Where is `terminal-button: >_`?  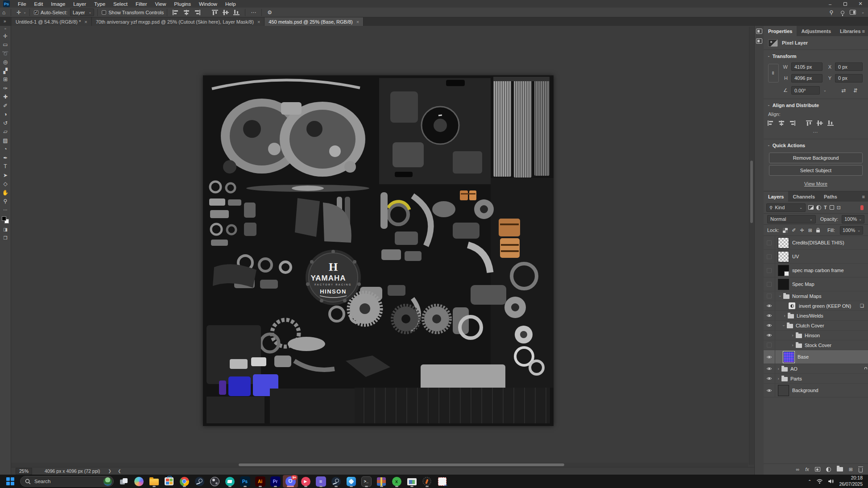
terminal-button: >_ is located at coordinates (366, 481).